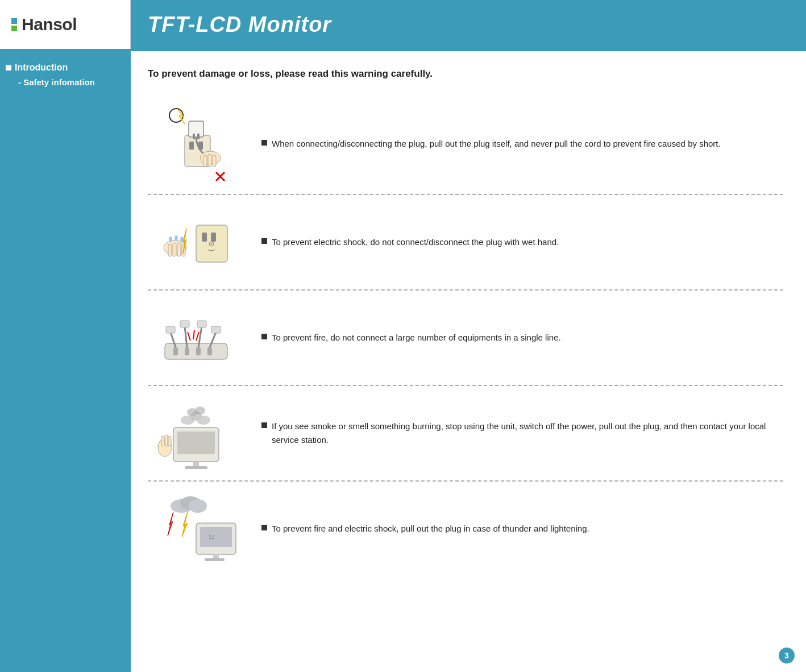  Describe the element at coordinates (65, 24) in the screenshot. I see `header-logo: Hansol` at that location.